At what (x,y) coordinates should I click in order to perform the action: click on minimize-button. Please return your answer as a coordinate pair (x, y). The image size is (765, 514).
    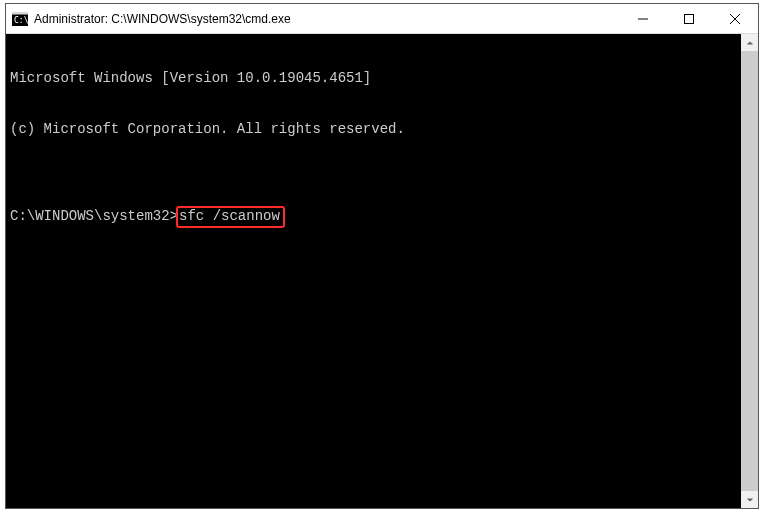
    Looking at the image, I should click on (643, 18).